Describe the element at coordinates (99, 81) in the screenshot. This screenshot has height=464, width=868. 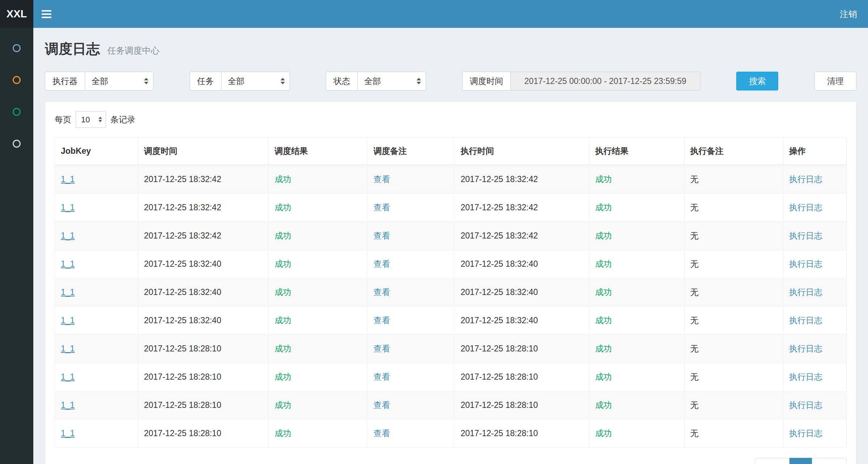
I see `executor-filter-group: 执行器 全部` at that location.